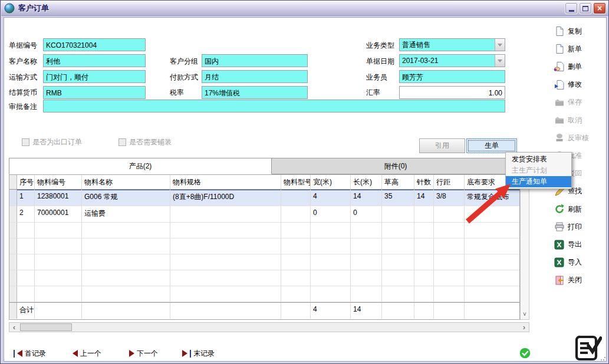 Image resolution: width=609 pixels, height=364 pixels. I want to click on table-header-cell: 物料名称, so click(126, 182).